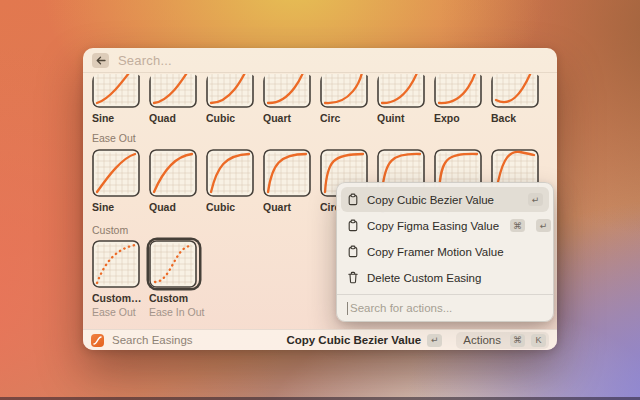 This screenshot has height=400, width=640. I want to click on easing-card-ease-in-expo: Expo, so click(459, 99).